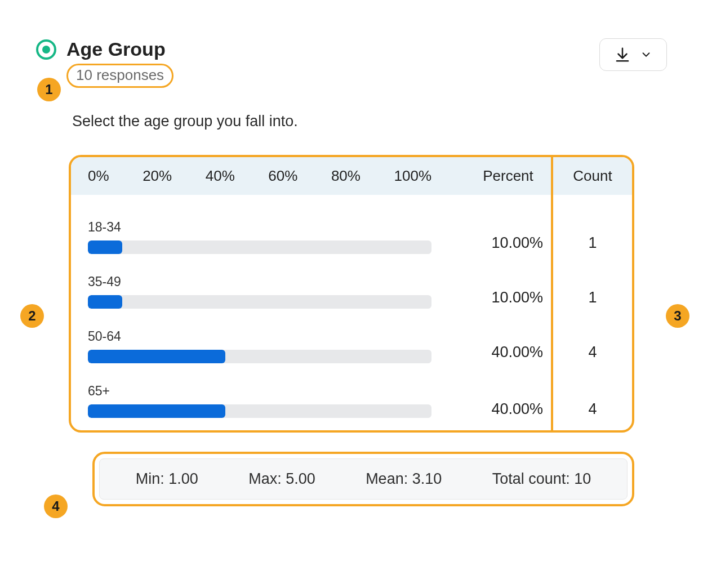  I want to click on stat-min: Min: 1.00, so click(167, 479).